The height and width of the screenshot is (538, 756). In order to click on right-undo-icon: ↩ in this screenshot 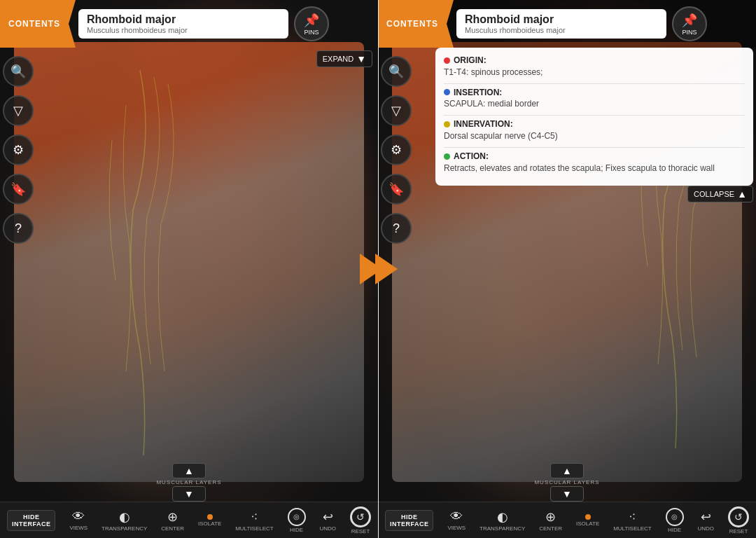, I will do `click(706, 517)`.